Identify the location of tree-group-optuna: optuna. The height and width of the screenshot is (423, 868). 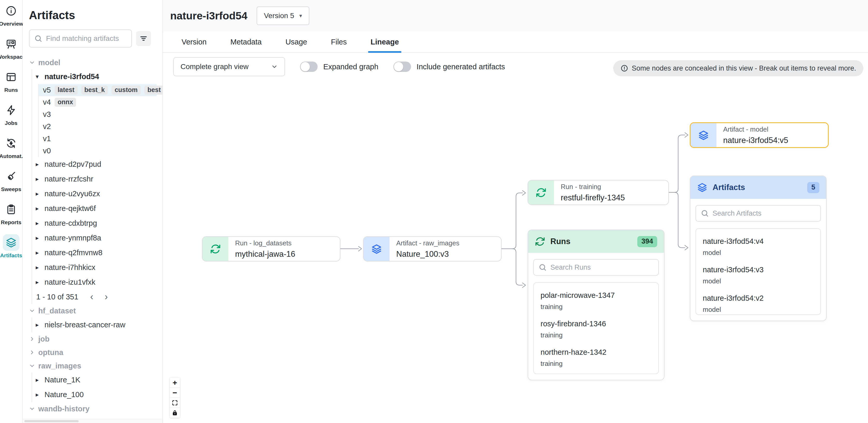
(96, 352).